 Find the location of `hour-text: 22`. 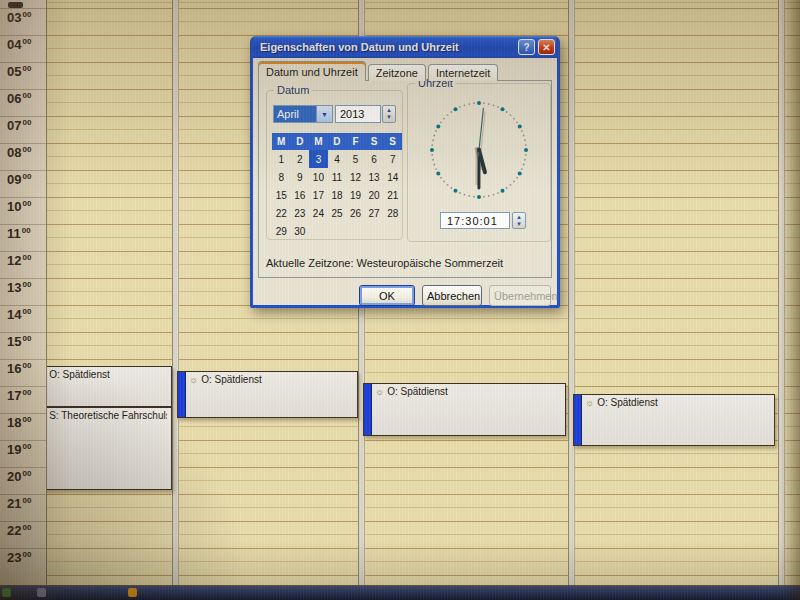

hour-text: 22 is located at coordinates (14, 530).